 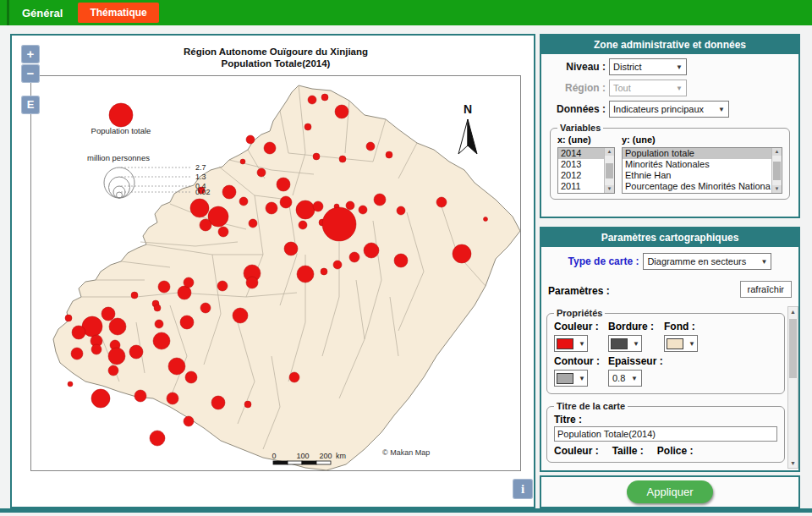 What do you see at coordinates (575, 67) in the screenshot?
I see `niveau-label: Niveau :` at bounding box center [575, 67].